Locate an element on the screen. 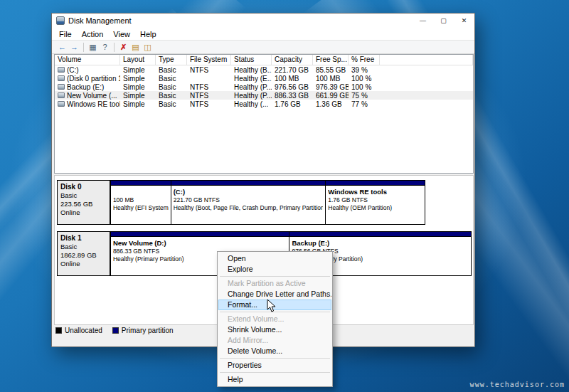 This screenshot has height=392, width=569. menu-item-open: Open is located at coordinates (275, 259).